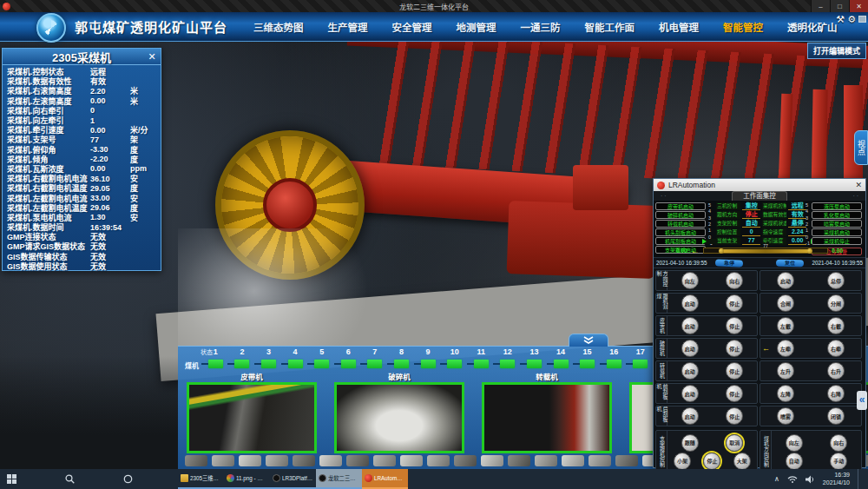 The width and height of the screenshot is (868, 489). What do you see at coordinates (836, 393) in the screenshot?
I see `round-control-button: 右降` at bounding box center [836, 393].